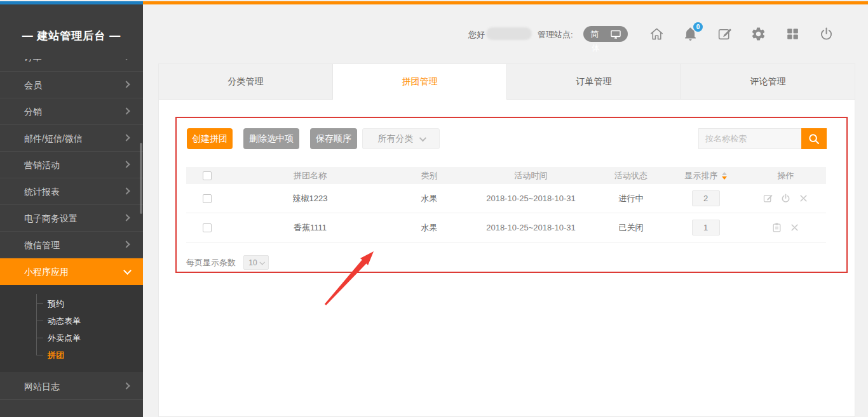 The height and width of the screenshot is (417, 868). I want to click on search-bar, so click(763, 138).